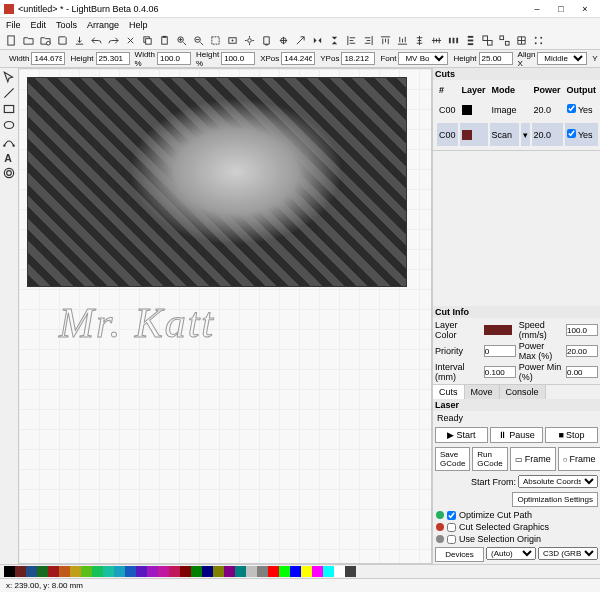 The image size is (600, 600). Describe the element at coordinates (181, 41) in the screenshot. I see `zoom-in-icon` at that location.